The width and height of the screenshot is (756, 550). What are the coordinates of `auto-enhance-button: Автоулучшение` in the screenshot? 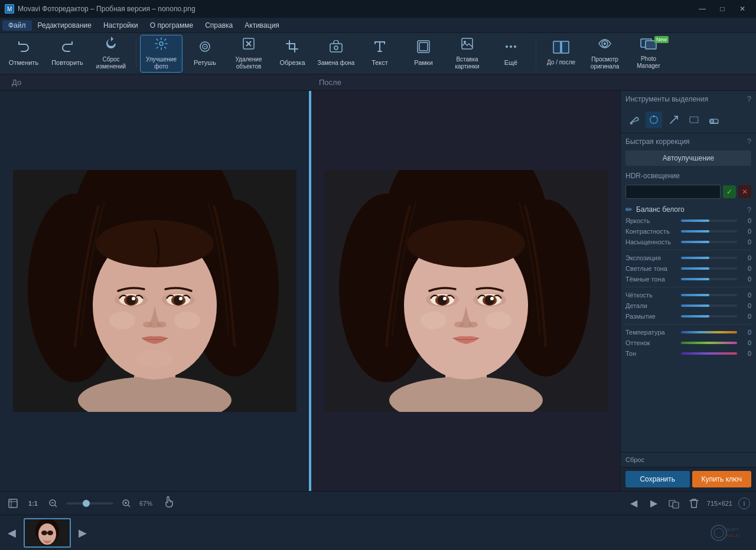 It's located at (689, 158).